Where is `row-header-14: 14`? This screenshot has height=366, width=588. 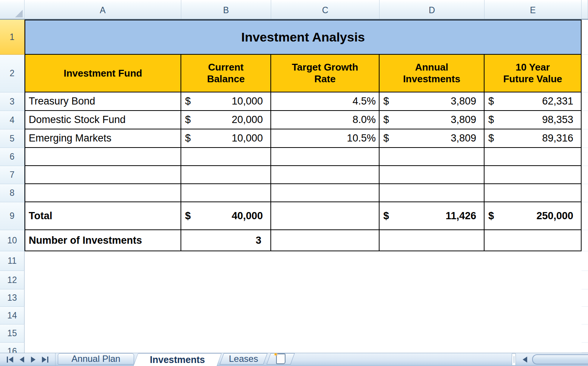
row-header-14: 14 is located at coordinates (12, 315).